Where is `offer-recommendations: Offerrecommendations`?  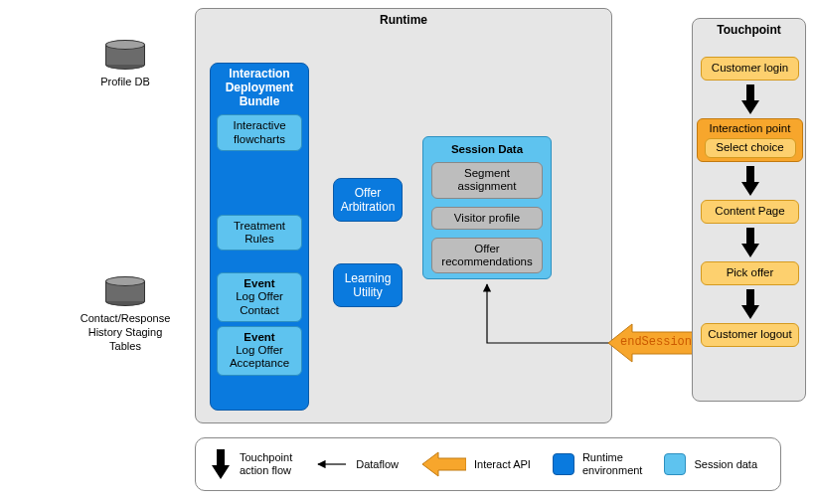
offer-recommendations: Offerrecommendations is located at coordinates (487, 255).